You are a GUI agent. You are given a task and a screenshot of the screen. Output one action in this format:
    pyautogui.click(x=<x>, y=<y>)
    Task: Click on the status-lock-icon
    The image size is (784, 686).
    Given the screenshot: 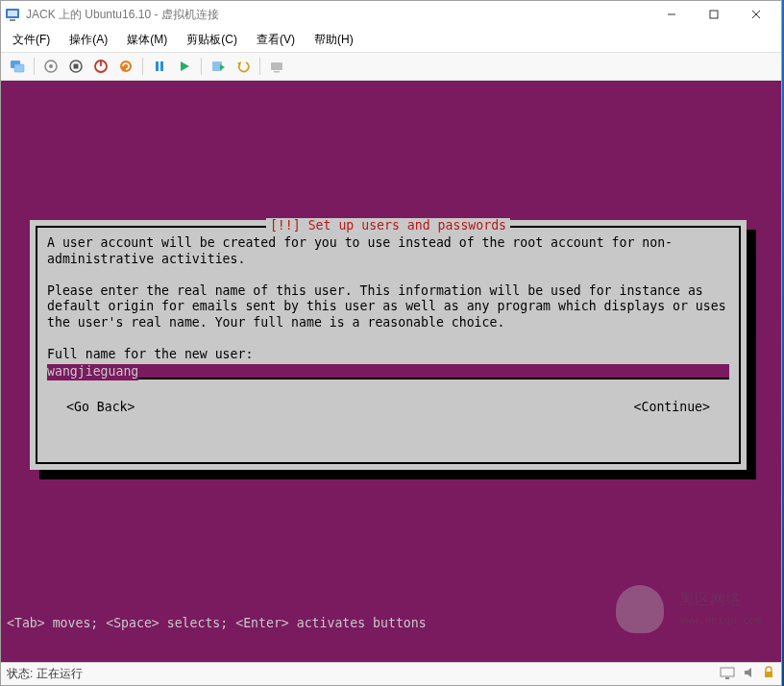 What is the action you would take?
    pyautogui.click(x=769, y=674)
    